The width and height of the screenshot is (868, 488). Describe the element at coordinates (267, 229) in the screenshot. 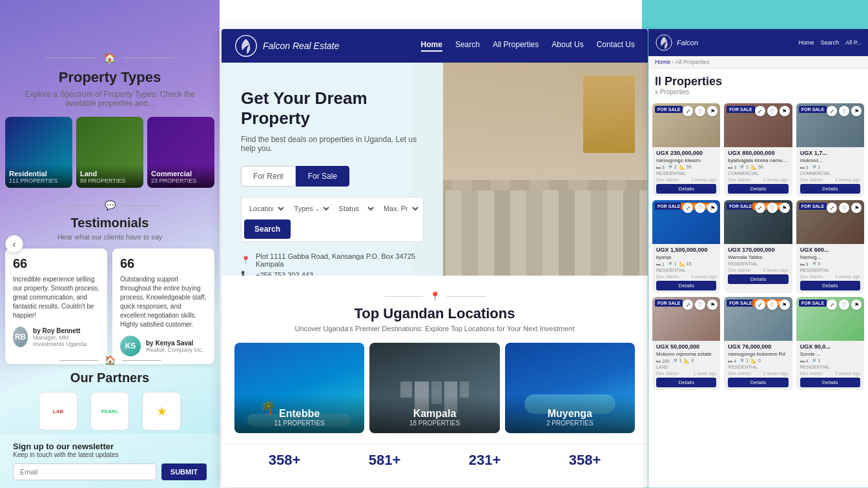

I see `hero-search-btn: Search` at that location.